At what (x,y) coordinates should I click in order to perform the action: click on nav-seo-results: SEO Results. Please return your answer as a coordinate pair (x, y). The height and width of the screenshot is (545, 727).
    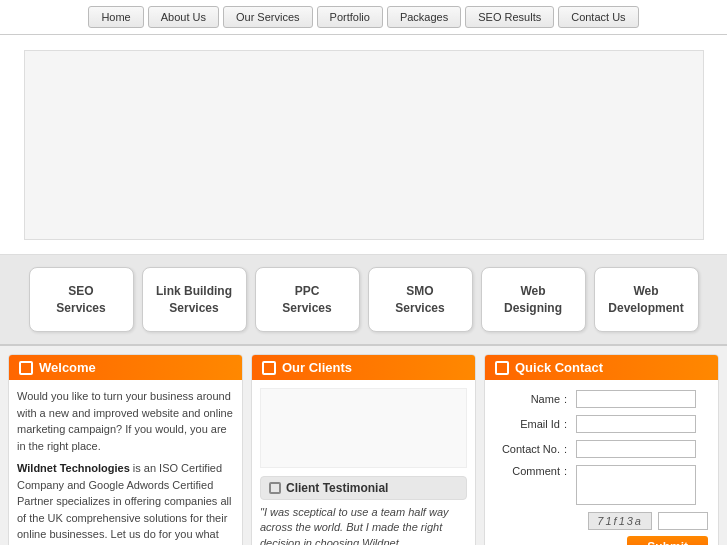
    Looking at the image, I should click on (510, 17).